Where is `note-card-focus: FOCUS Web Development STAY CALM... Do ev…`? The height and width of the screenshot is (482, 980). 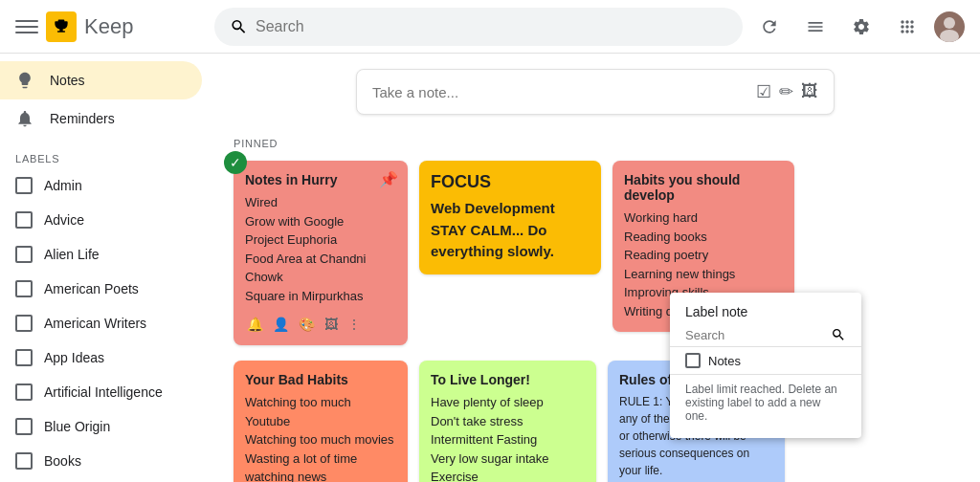
note-card-focus: FOCUS Web Development STAY CALM... Do ev… is located at coordinates (510, 218).